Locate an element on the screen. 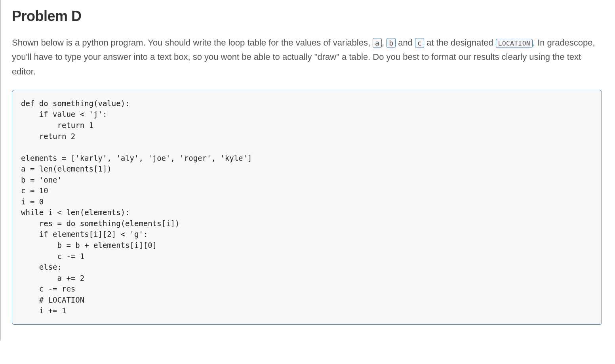 The image size is (615, 364). inline-code-location: LOCATION is located at coordinates (514, 44).